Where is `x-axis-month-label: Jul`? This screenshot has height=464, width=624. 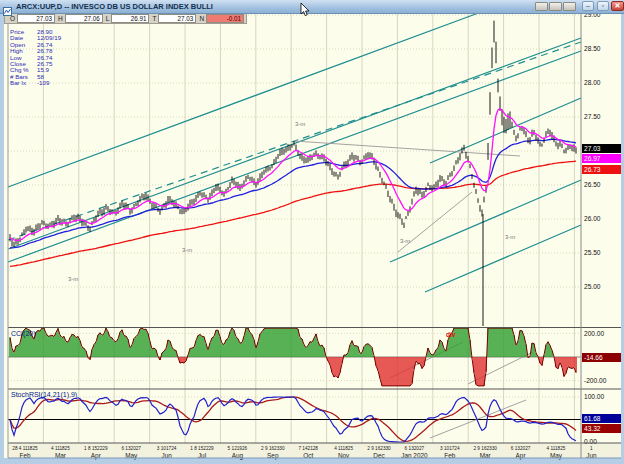
x-axis-month-label: Jul is located at coordinates (202, 456).